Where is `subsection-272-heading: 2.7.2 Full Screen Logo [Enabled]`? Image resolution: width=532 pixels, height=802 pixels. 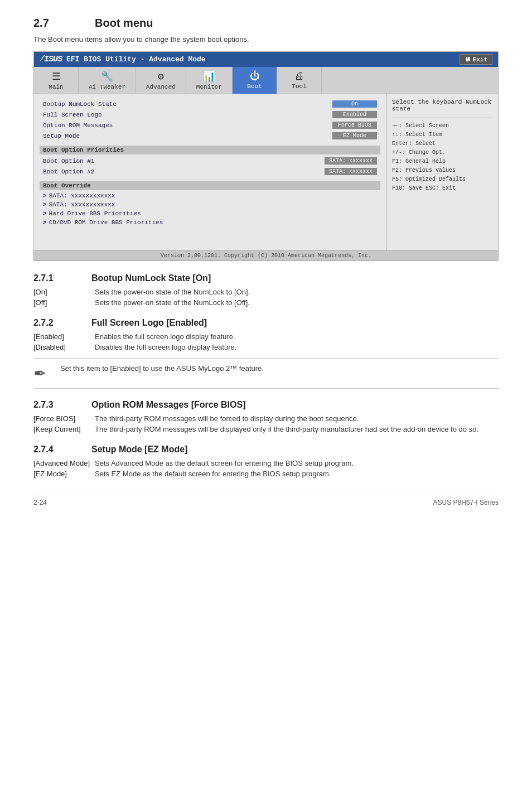
subsection-272-heading: 2.7.2 Full Screen Logo [Enabled] is located at coordinates (266, 323).